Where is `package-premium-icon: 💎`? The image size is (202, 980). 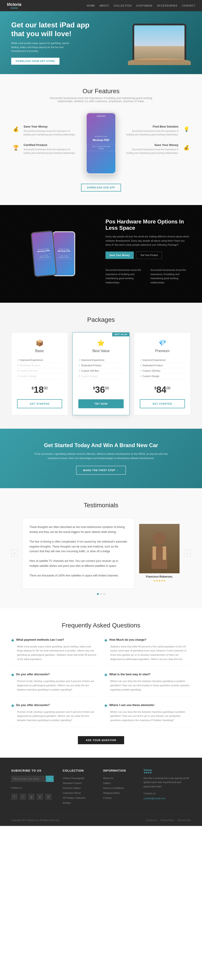
package-premium-icon: 💎 is located at coordinates (162, 343).